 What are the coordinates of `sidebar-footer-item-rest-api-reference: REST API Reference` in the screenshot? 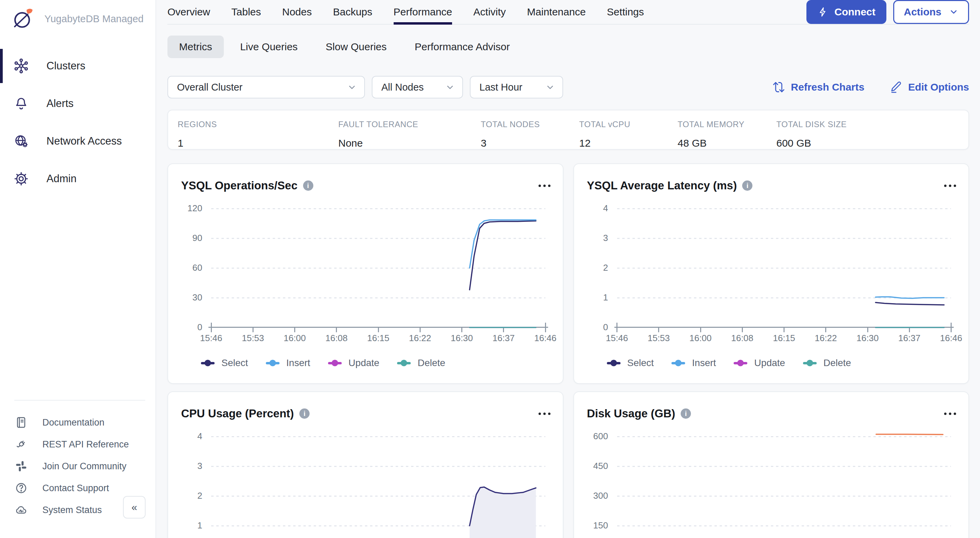 It's located at (80, 444).